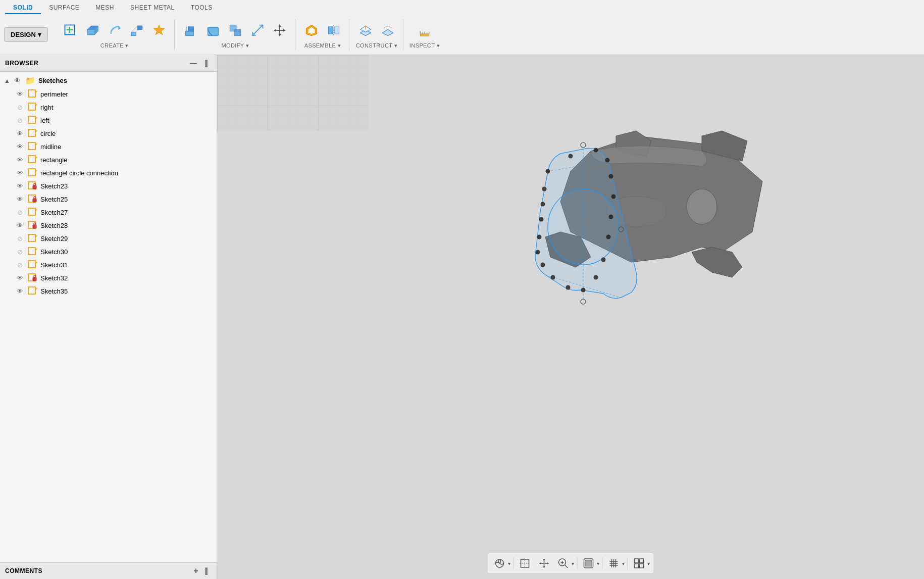 This screenshot has width=924, height=579. Describe the element at coordinates (108, 107) in the screenshot. I see `sketch-item-1: ⊘ right` at that location.